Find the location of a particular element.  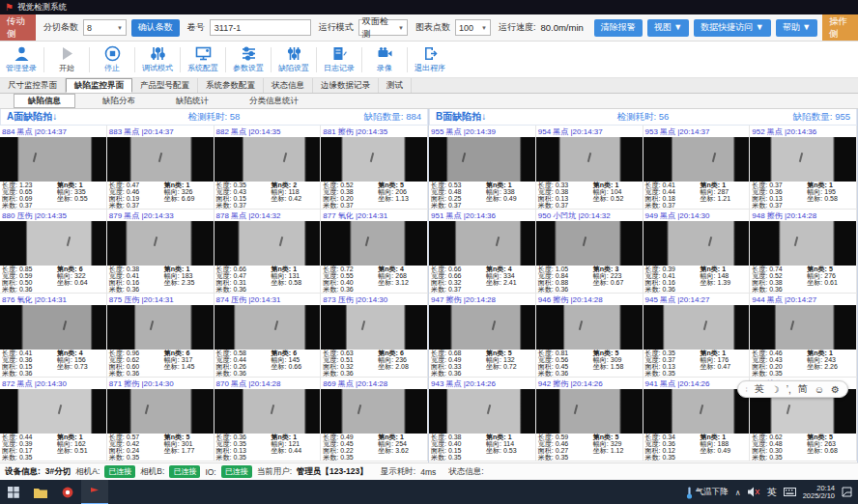

help-menu-button: 帮助 ▼ is located at coordinates (796, 28).